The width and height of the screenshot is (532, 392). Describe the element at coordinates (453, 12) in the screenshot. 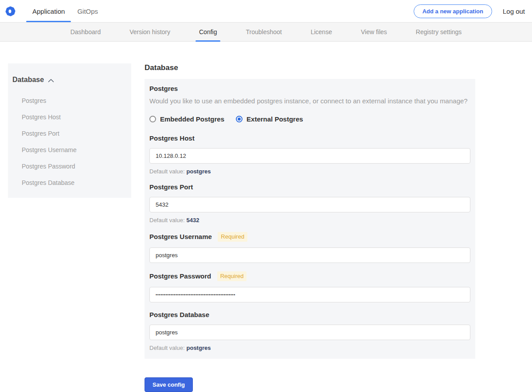

I see `add-application-button: Add a new application` at that location.